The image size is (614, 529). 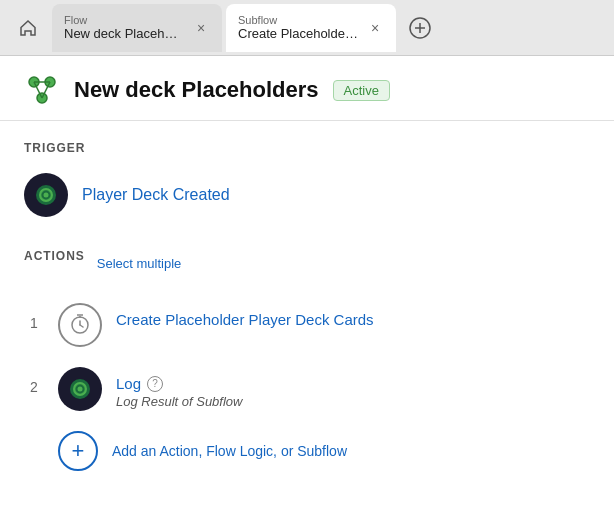 I want to click on action-subtitle-2: Log Result of Subflow, so click(x=179, y=402).